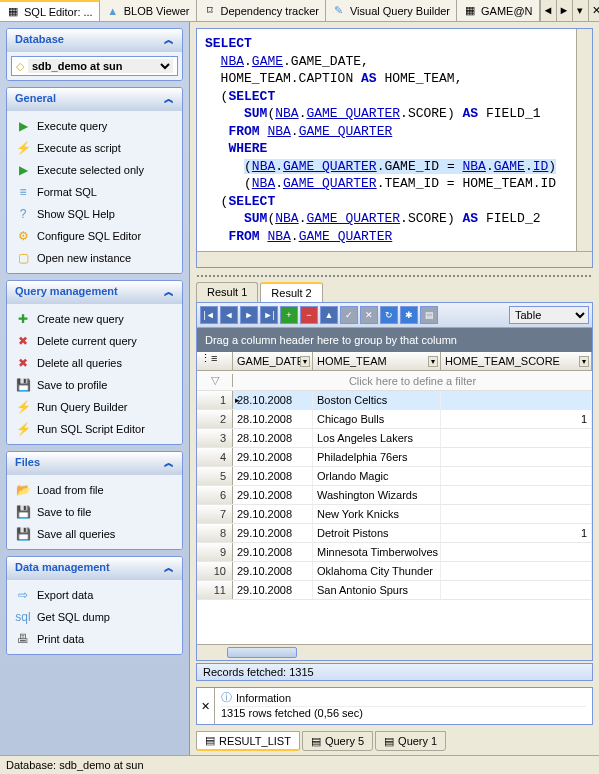 Image resolution: width=599 pixels, height=774 pixels. What do you see at coordinates (594, 10) in the screenshot?
I see `tab-close-button: ✕` at bounding box center [594, 10].